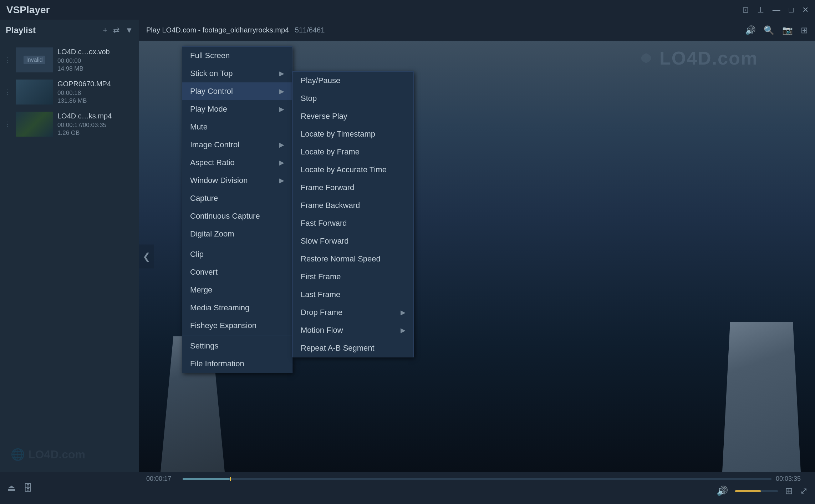  What do you see at coordinates (235, 30) in the screenshot?
I see `now-playing-info: Play LO4D.com - footage_oldharryrocks.mp…` at bounding box center [235, 30].